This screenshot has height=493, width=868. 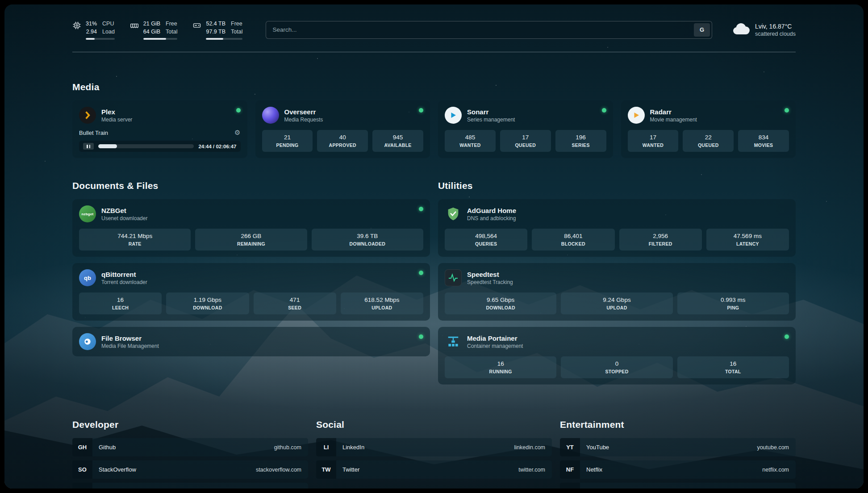 What do you see at coordinates (495, 338) in the screenshot?
I see `app-name: Media Portainer` at bounding box center [495, 338].